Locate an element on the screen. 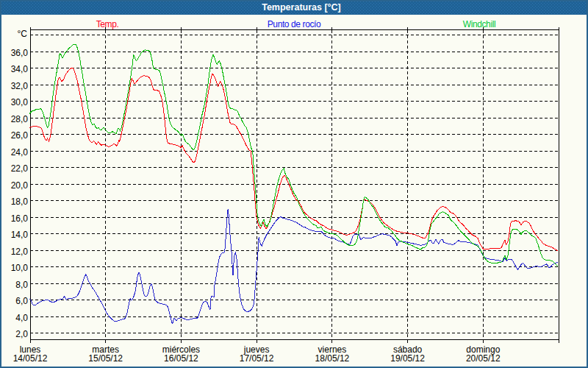 The image size is (588, 368). svg-text: 16,0 is located at coordinates (20, 219).